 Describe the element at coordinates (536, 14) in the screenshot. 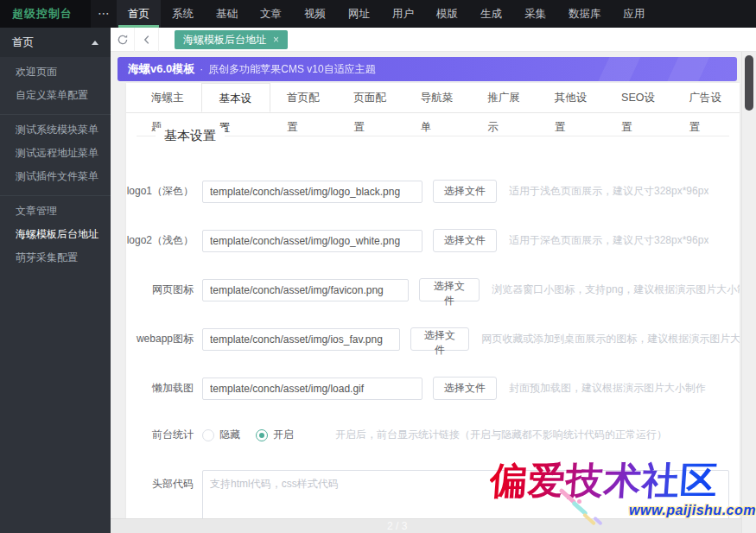

I see `nav-item-collect: 采集` at that location.